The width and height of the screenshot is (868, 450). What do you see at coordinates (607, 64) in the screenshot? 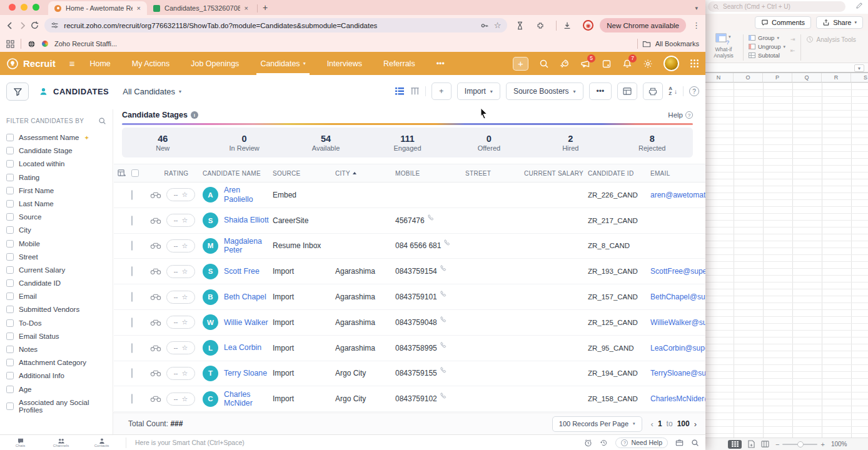
I see `calendar-icon` at bounding box center [607, 64].